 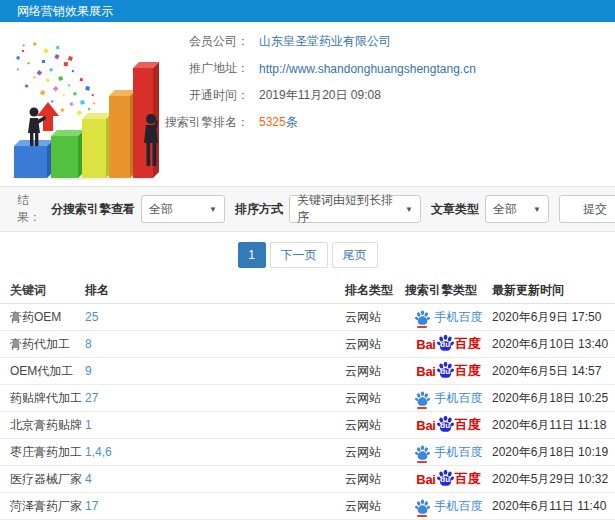 I want to click on last-page-button: 尾页, so click(x=355, y=255).